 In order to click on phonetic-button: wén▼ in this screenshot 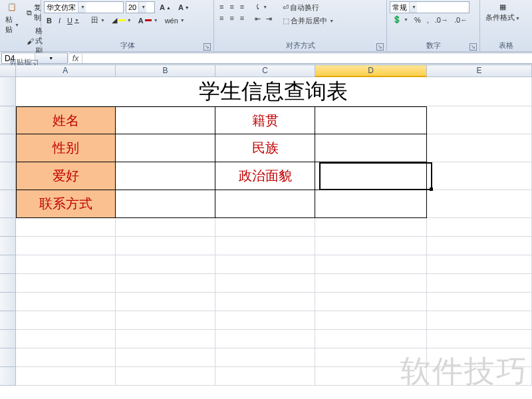, I will do `click(175, 21)`.